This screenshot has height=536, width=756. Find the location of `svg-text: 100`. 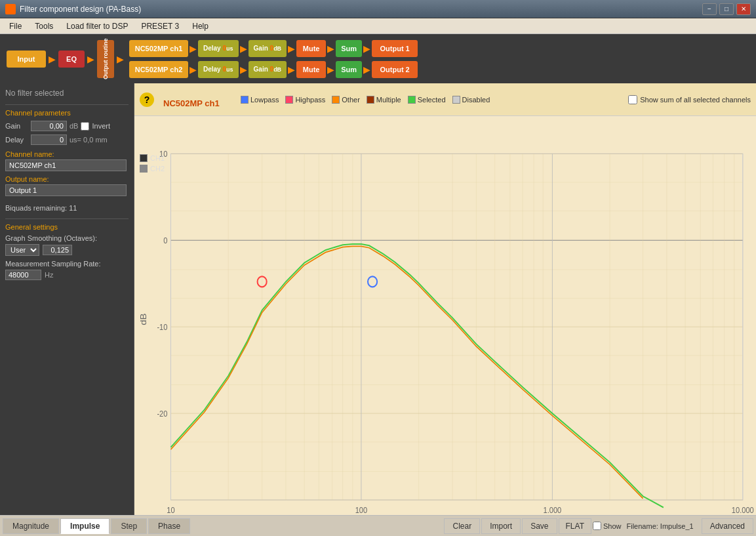

svg-text: 100 is located at coordinates (362, 510).